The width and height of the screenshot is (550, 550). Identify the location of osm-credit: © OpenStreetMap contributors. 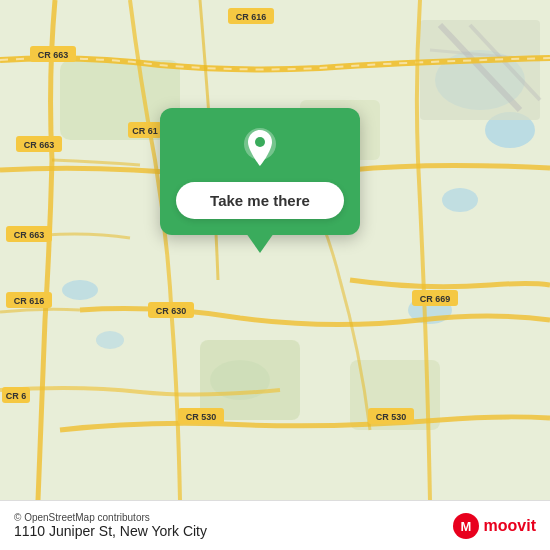
(233, 518).